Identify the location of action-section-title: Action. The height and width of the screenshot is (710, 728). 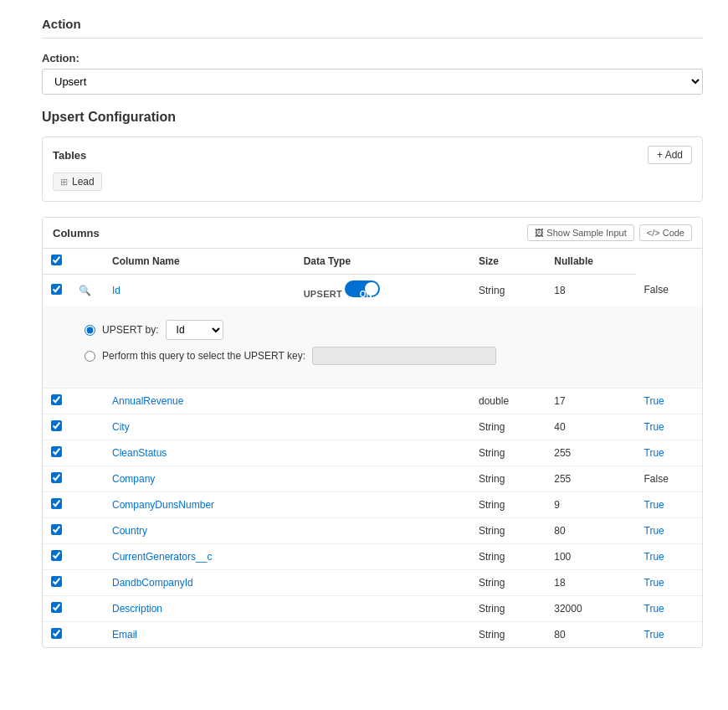
(372, 23).